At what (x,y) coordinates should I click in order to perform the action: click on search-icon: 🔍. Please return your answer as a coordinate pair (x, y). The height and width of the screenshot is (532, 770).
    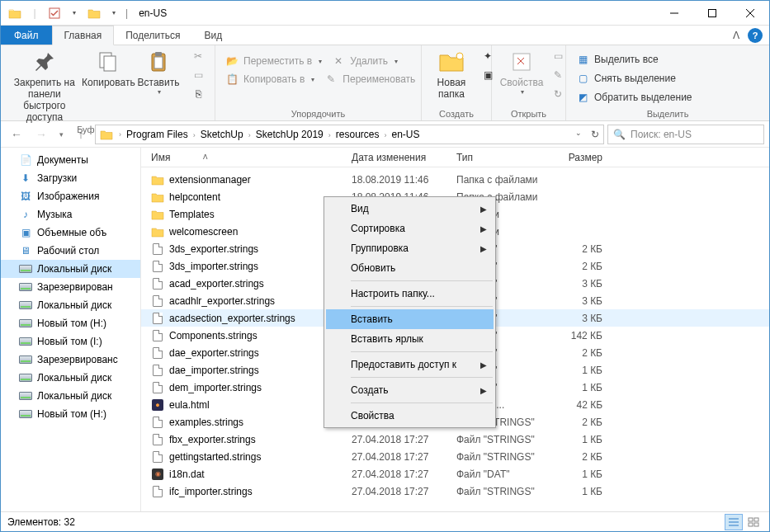
    Looking at the image, I should click on (619, 134).